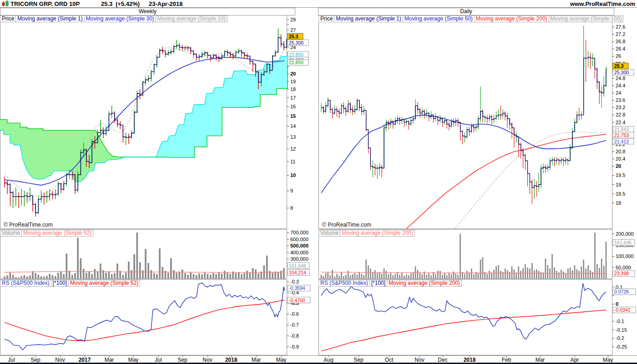 Image resolution: width=637 pixels, height=364 pixels. I want to click on axis-tick-label: 100,000, so click(625, 256).